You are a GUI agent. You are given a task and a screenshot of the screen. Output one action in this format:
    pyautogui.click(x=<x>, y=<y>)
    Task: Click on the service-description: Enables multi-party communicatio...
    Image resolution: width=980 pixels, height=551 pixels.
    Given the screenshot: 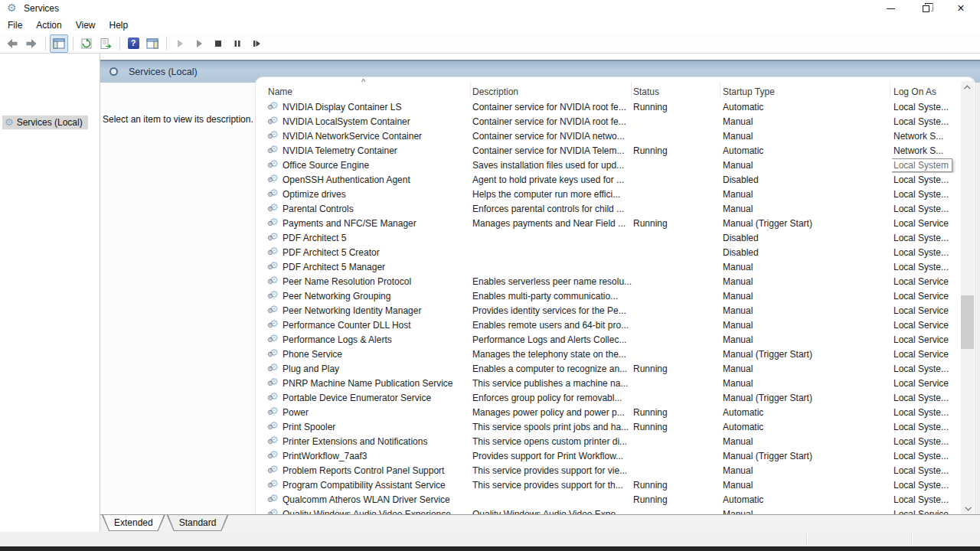 What is the action you would take?
    pyautogui.click(x=551, y=297)
    